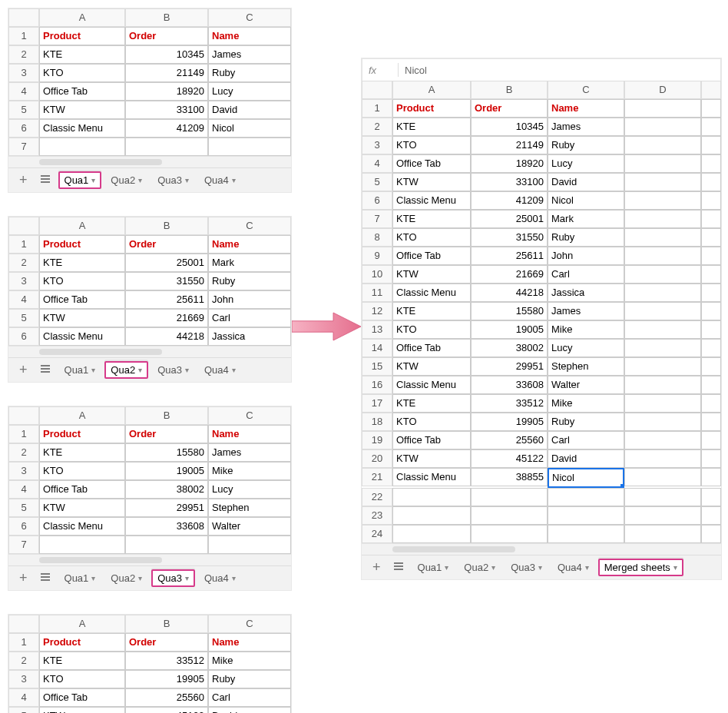  I want to click on cell-C21-selected: Nicol, so click(586, 478).